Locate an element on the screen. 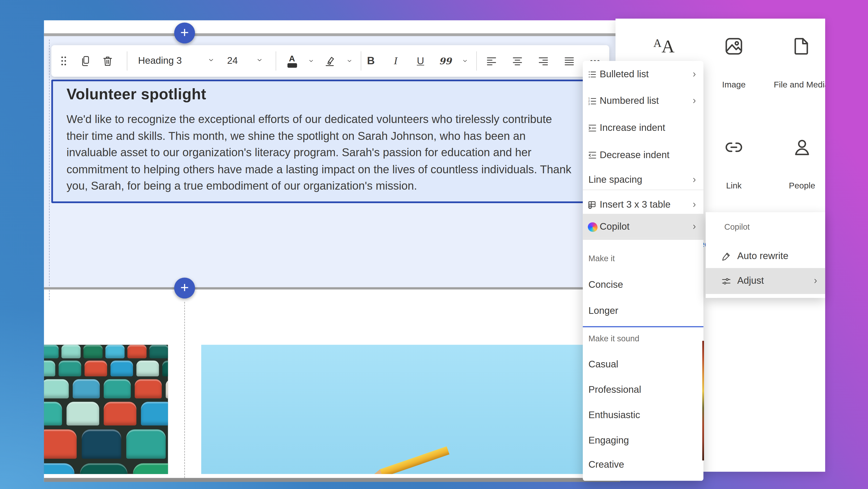 This screenshot has width=868, height=489. add-webpart-button-top: + is located at coordinates (185, 33).